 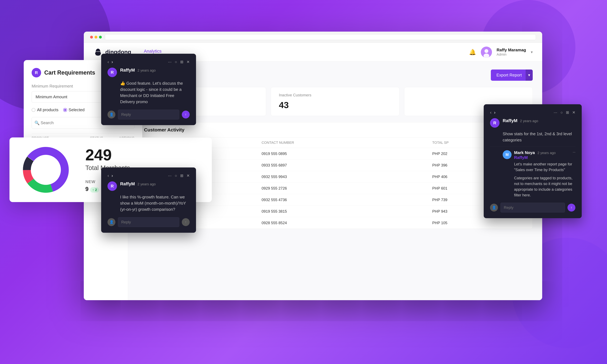 I want to click on cell-contact: 0929 555 2726, so click(x=342, y=188).